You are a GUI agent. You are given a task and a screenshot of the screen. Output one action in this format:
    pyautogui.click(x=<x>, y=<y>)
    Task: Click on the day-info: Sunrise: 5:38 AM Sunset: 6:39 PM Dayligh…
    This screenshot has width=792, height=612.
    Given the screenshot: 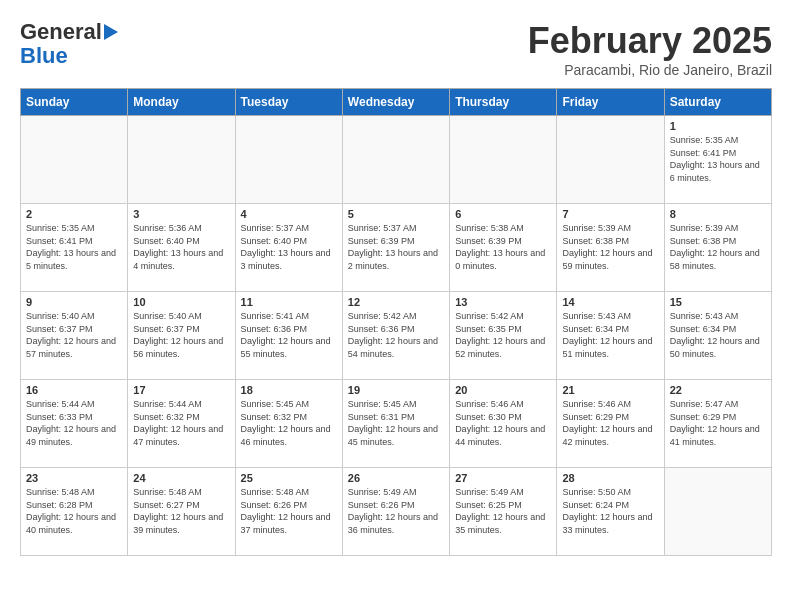 What is the action you would take?
    pyautogui.click(x=503, y=247)
    